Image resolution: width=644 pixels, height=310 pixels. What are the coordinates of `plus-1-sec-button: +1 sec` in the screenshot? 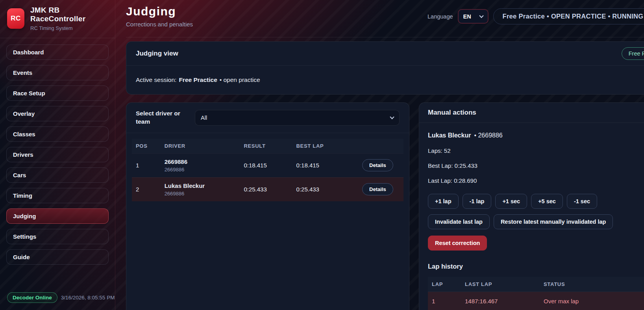 It's located at (511, 201).